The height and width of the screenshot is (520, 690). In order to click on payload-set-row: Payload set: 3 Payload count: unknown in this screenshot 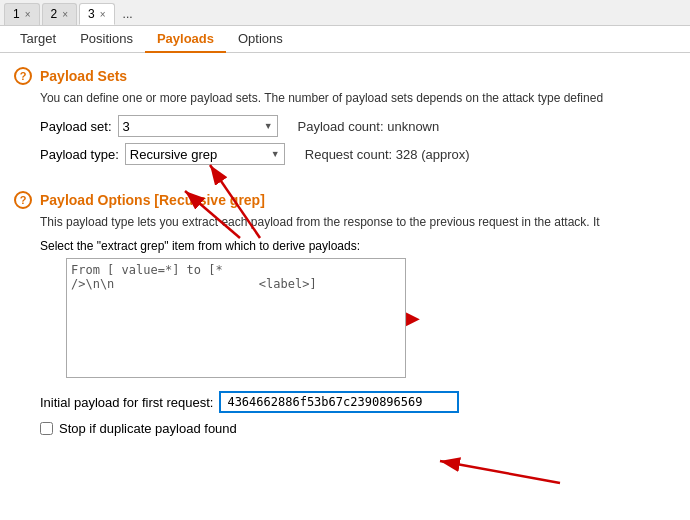, I will do `click(358, 126)`.